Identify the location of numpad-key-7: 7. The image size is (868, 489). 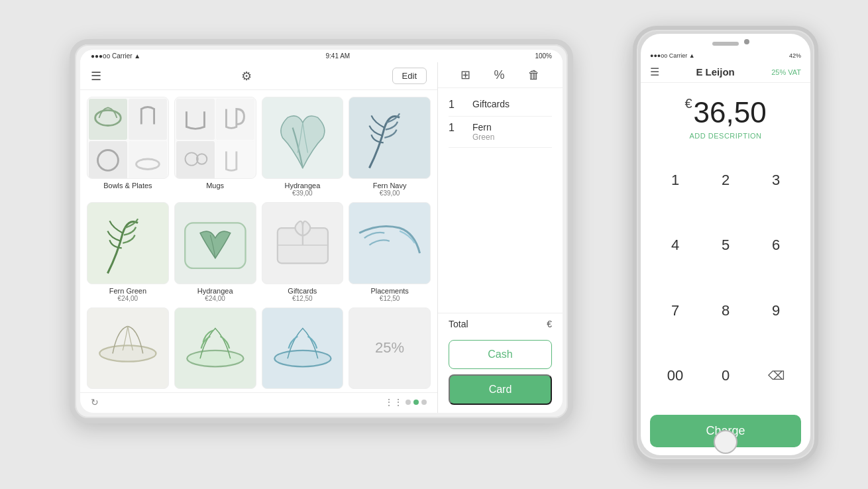
(675, 311).